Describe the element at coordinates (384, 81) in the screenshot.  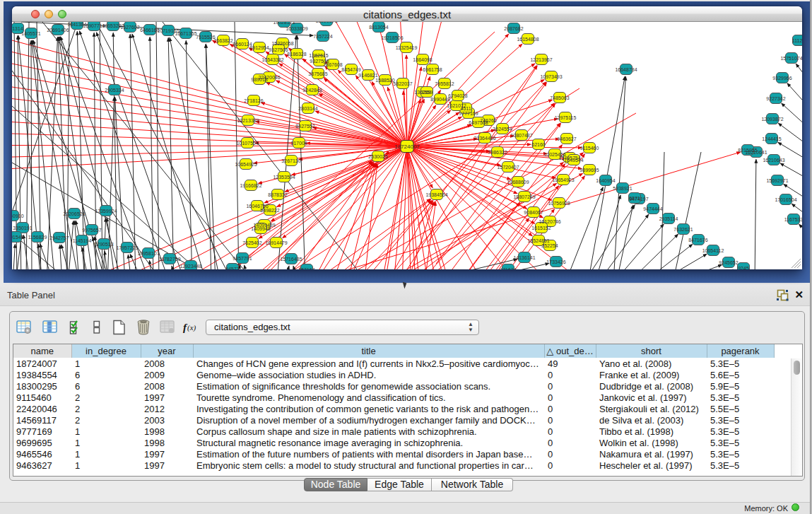
I see `svg-text: 1588520` at that location.